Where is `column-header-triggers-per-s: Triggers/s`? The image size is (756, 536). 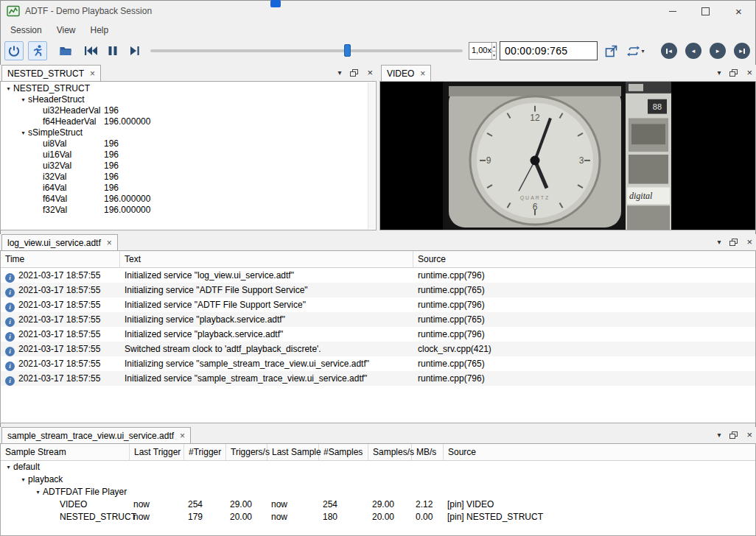
column-header-triggers-per-s: Triggers/s is located at coordinates (247, 452).